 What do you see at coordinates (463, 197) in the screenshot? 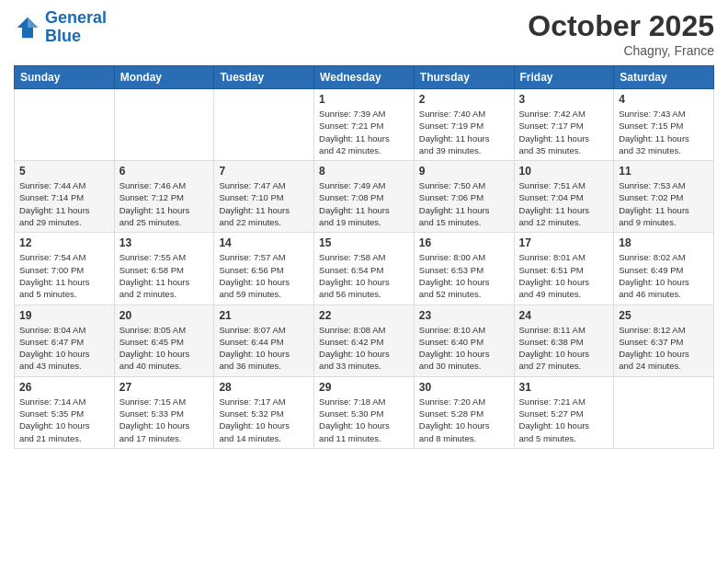
I see `calendar-cell: 9Sunrise: 7:50 AM Sunset: 7:06 PM Daylig…` at bounding box center [463, 197].